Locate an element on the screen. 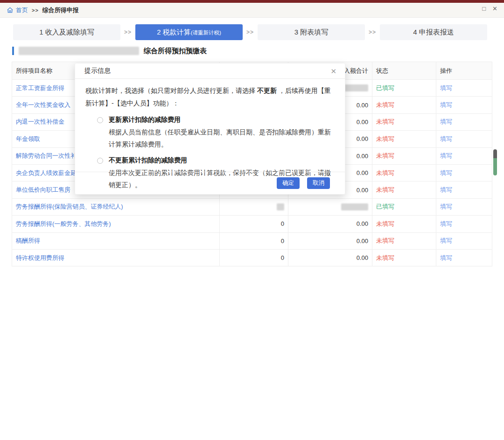  income-item-link: 劳务报酬所得(保险营销员、证券经纪人) is located at coordinates (70, 207).